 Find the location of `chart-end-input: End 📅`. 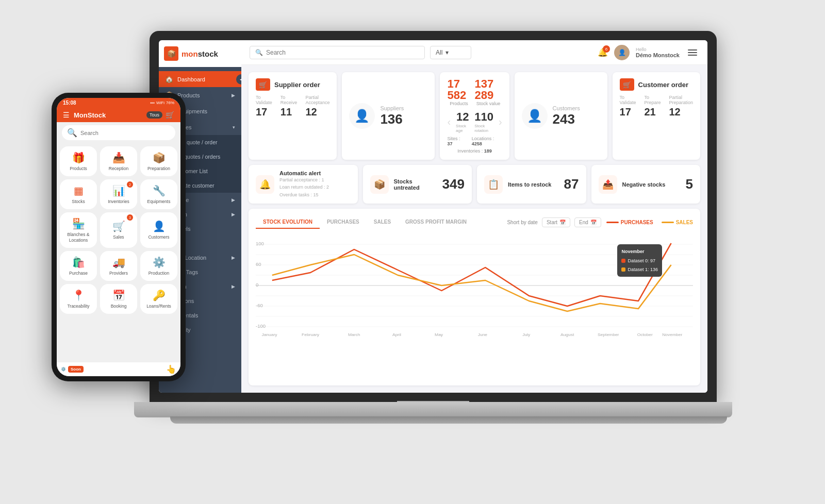

chart-end-input: End 📅 is located at coordinates (588, 223).